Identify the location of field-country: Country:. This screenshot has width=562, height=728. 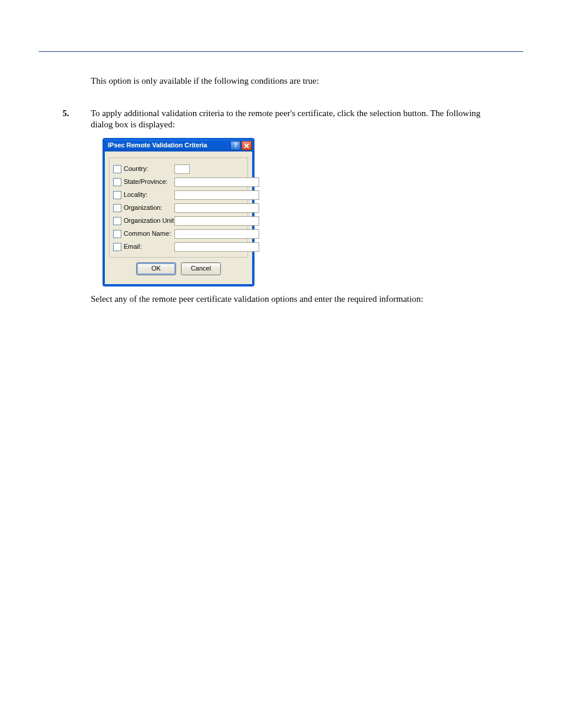
(178, 169).